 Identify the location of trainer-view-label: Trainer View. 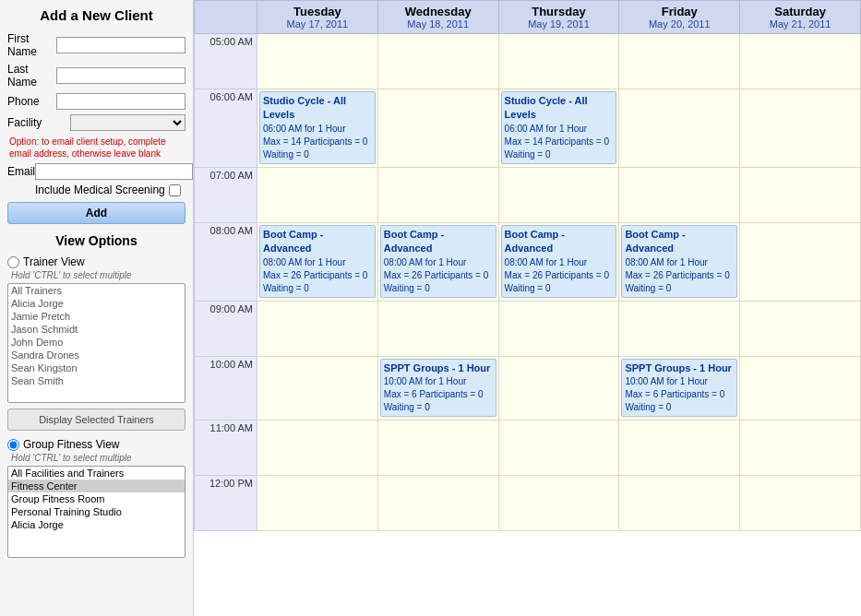
(54, 262).